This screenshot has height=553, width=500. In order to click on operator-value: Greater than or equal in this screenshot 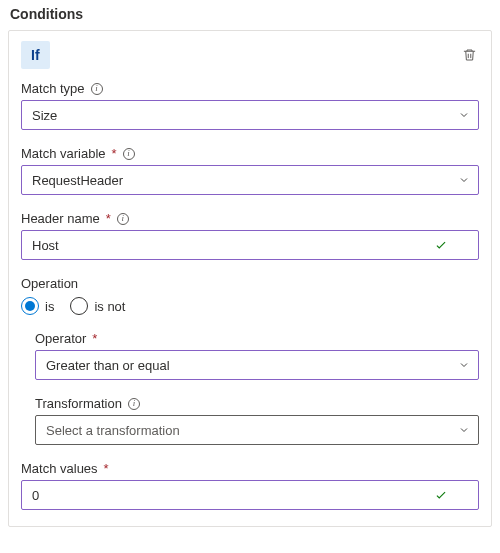, I will do `click(108, 366)`.